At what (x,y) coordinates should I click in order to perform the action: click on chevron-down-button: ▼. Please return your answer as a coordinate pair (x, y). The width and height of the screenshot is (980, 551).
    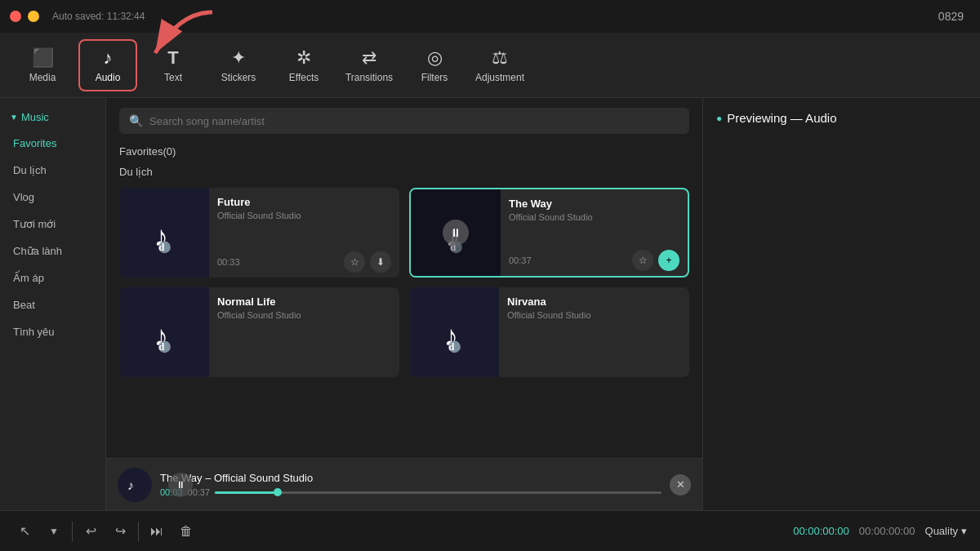
    Looking at the image, I should click on (54, 531).